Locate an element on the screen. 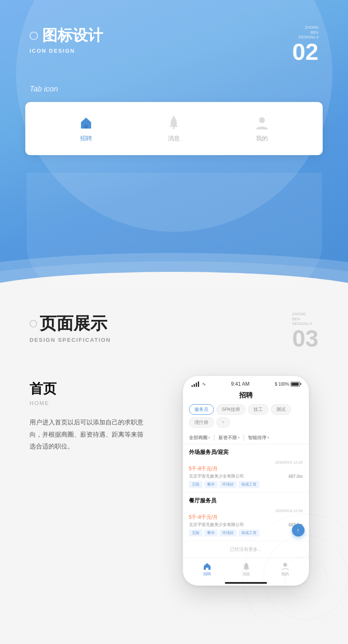 Image resolution: width=348 pixels, height=644 pixels. wave-decoration is located at coordinates (174, 261).